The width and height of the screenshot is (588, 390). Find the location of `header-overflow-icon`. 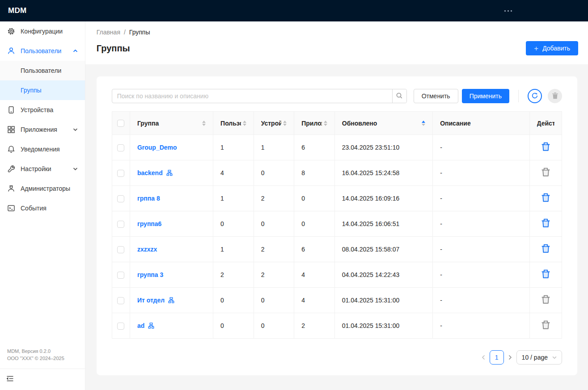

header-overflow-icon is located at coordinates (508, 11).